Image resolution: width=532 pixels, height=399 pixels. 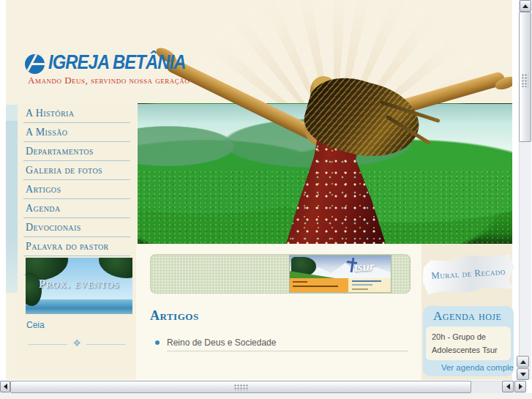 What do you see at coordinates (117, 63) in the screenshot?
I see `site-title: Igreja Betânia` at bounding box center [117, 63].